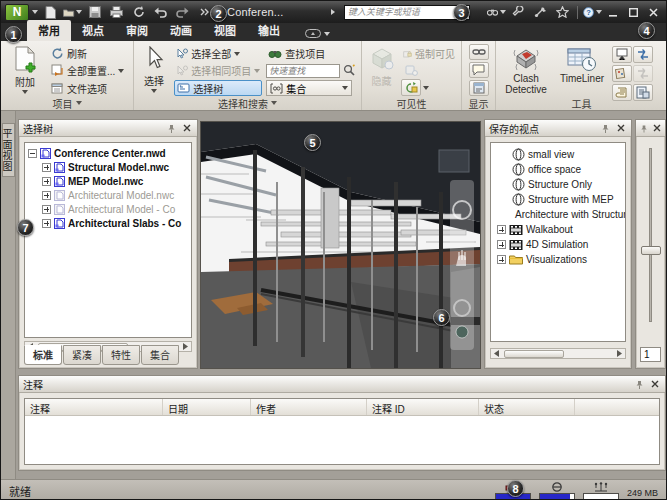  I want to click on print-button, so click(116, 12).